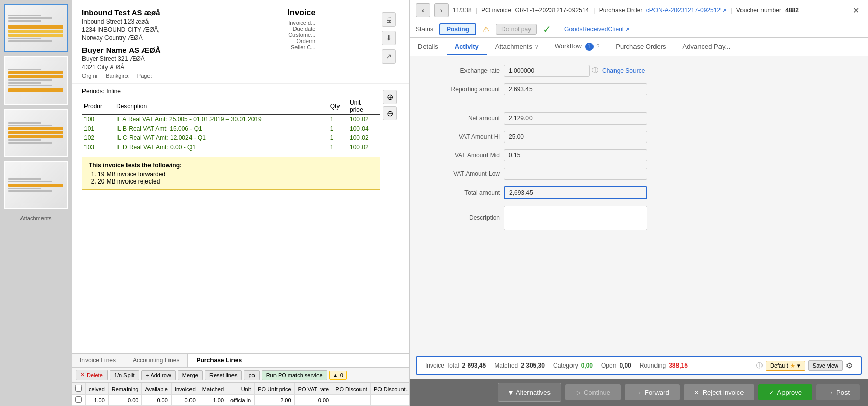 The height and width of the screenshot is (406, 868). What do you see at coordinates (269, 47) in the screenshot?
I see `seller-label: Seller C...` at bounding box center [269, 47].